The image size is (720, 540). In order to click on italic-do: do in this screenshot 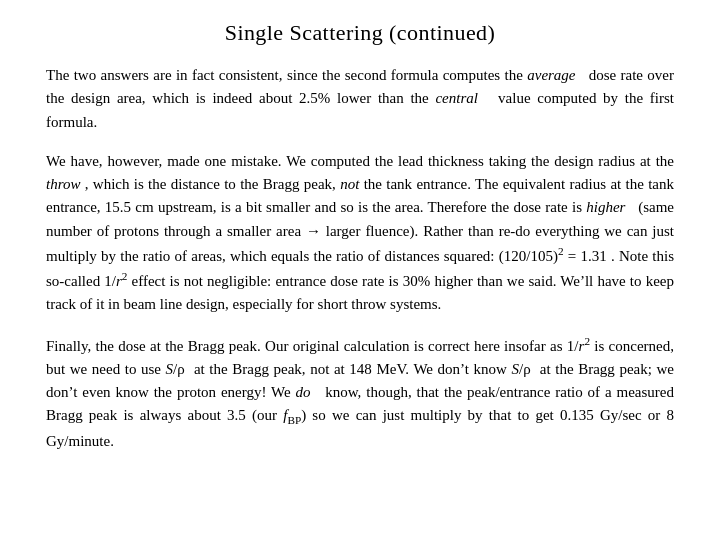, I will do `click(304, 392)`.